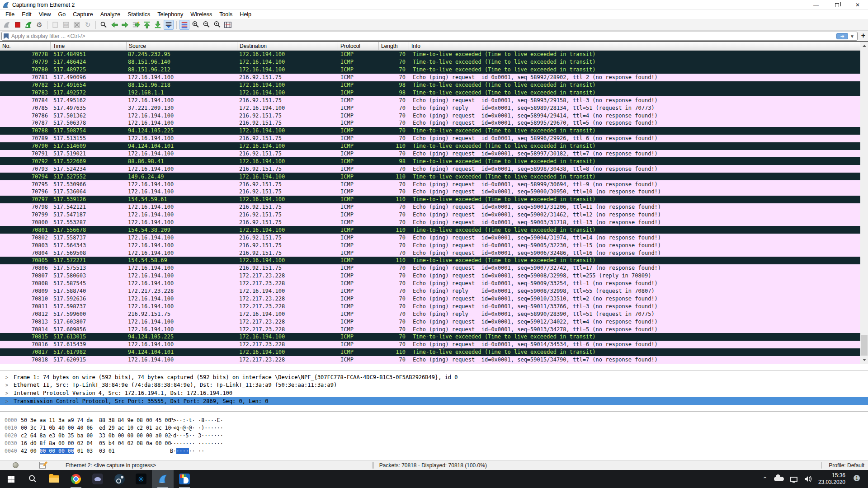 This screenshot has height=488, width=868. Describe the element at coordinates (434, 444) in the screenshot. I see `hex-row: 0030 16 d0 8f 8a 00 00 02 04 05 b4 04 02…` at that location.